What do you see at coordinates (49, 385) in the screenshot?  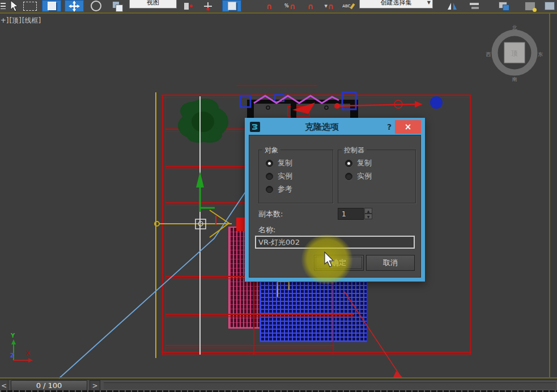 I see `time-slider: 0 / 100` at bounding box center [49, 385].